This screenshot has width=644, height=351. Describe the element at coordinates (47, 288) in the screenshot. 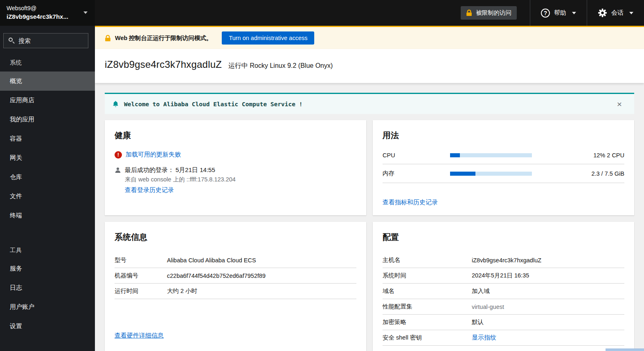

I see `sidebar-item-logs: 日志` at that location.